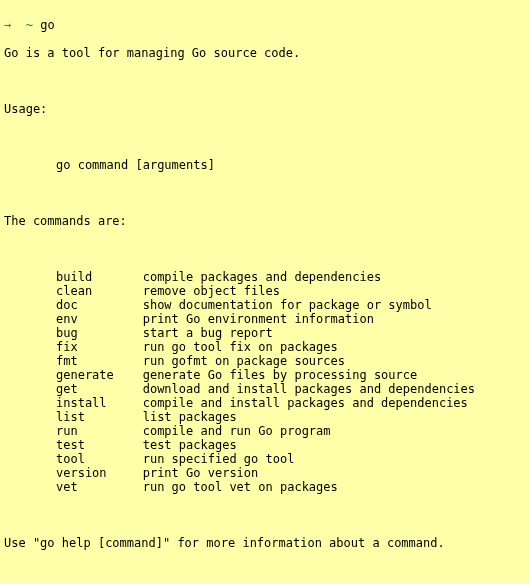 This screenshot has width=529, height=584. Describe the element at coordinates (264, 375) in the screenshot. I see `command-row: generate generate Go files by processing…` at that location.